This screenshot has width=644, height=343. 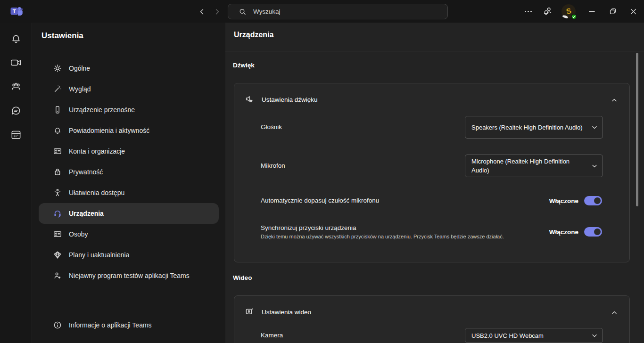 What do you see at coordinates (16, 63) in the screenshot?
I see `video-camera-icon` at bounding box center [16, 63].